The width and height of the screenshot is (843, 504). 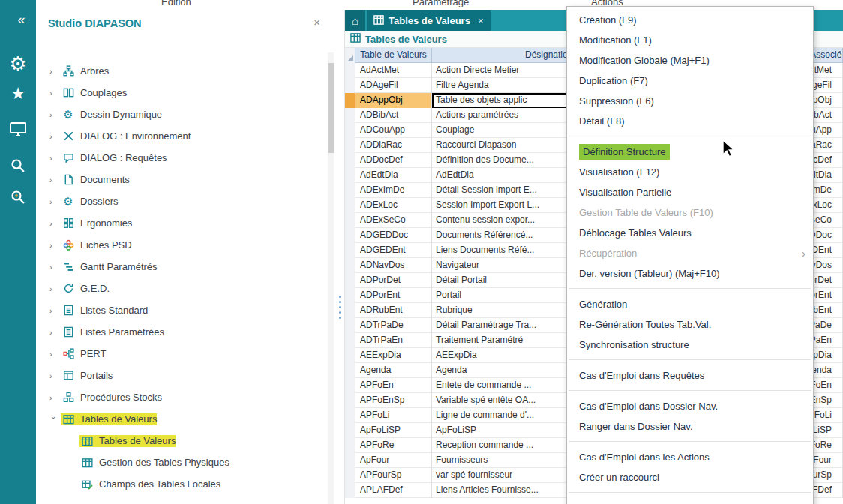 What do you see at coordinates (690, 304) in the screenshot?
I see `menu-item-g-n-ration: Génération` at bounding box center [690, 304].